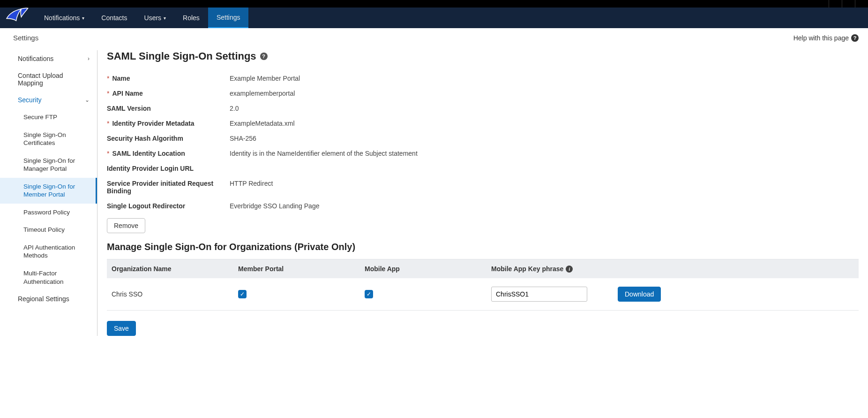 Image resolution: width=868 pixels, height=418 pixels. What do you see at coordinates (826, 38) in the screenshot?
I see `help-with-page-link: Help with this page ?` at bounding box center [826, 38].